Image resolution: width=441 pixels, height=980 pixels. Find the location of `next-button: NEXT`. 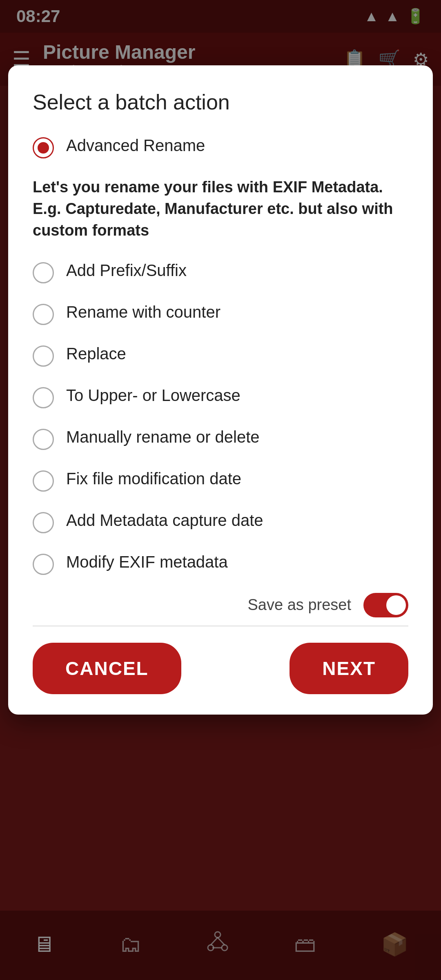

next-button: NEXT is located at coordinates (349, 668).